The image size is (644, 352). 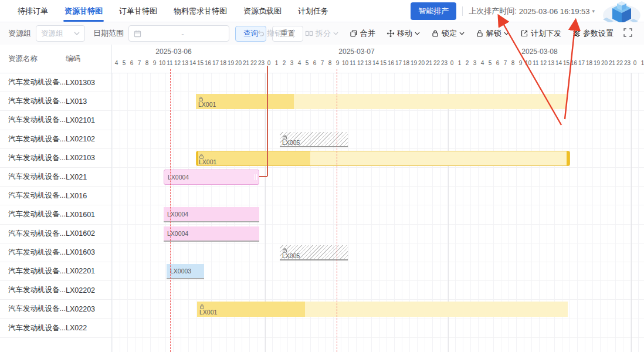 What do you see at coordinates (89, 252) in the screenshot?
I see `resource-code-cell: LX01603` at bounding box center [89, 252].